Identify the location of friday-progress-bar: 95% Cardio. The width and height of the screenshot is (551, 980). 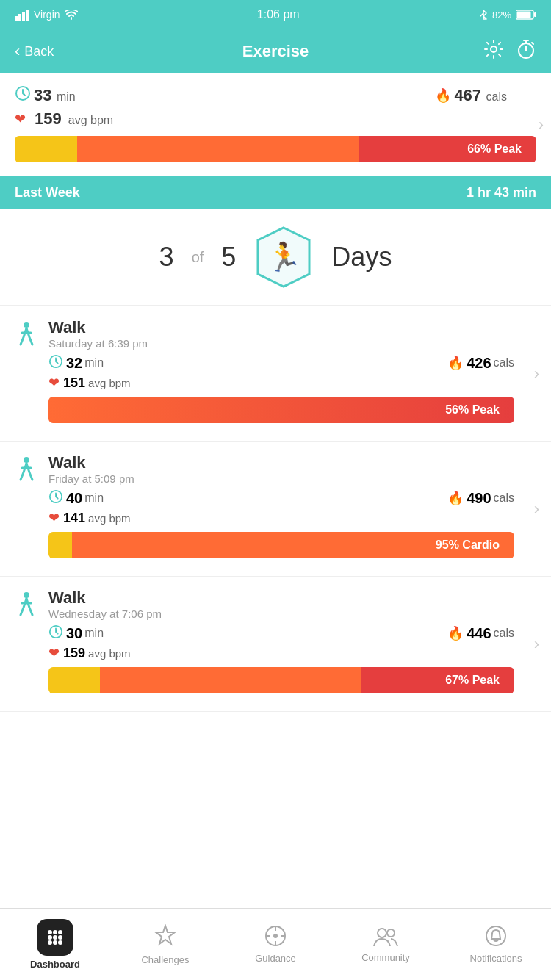
(281, 545).